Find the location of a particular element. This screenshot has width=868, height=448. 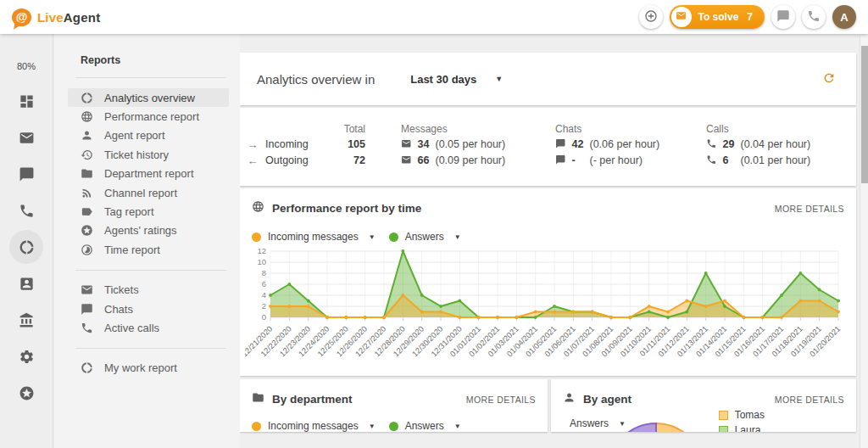

left-rail: 80% is located at coordinates (27, 241).